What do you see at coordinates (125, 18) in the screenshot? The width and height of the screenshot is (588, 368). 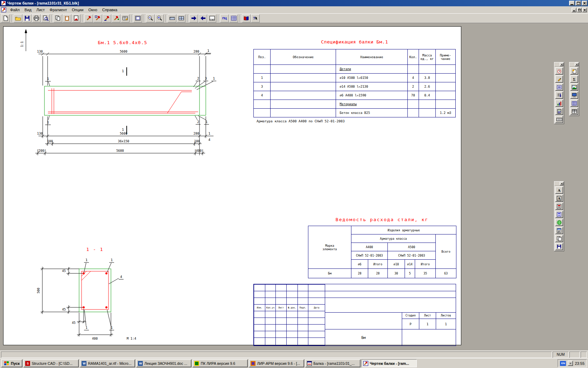 I see `edit-table-button` at bounding box center [125, 18].